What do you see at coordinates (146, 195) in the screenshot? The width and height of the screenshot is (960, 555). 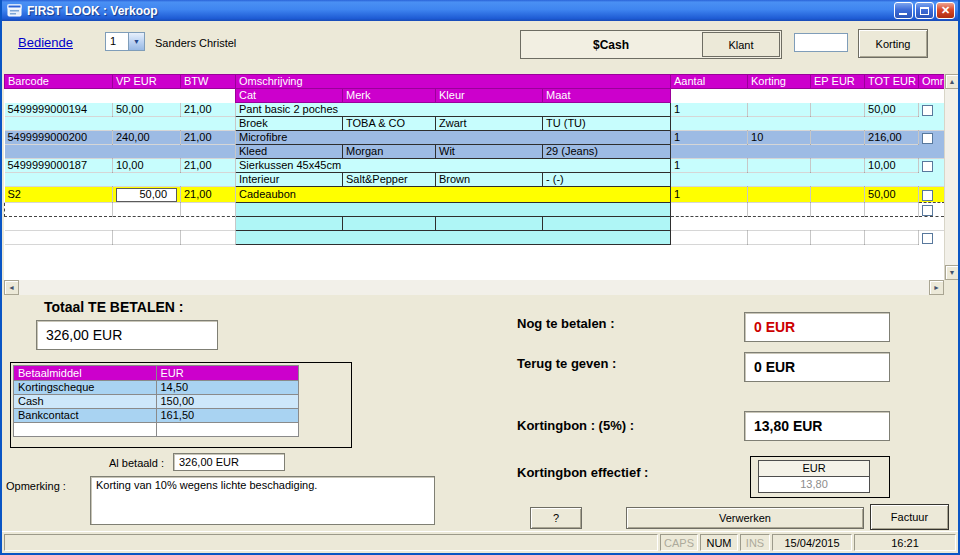 I see `vp-edit-input: 50,00` at bounding box center [146, 195].